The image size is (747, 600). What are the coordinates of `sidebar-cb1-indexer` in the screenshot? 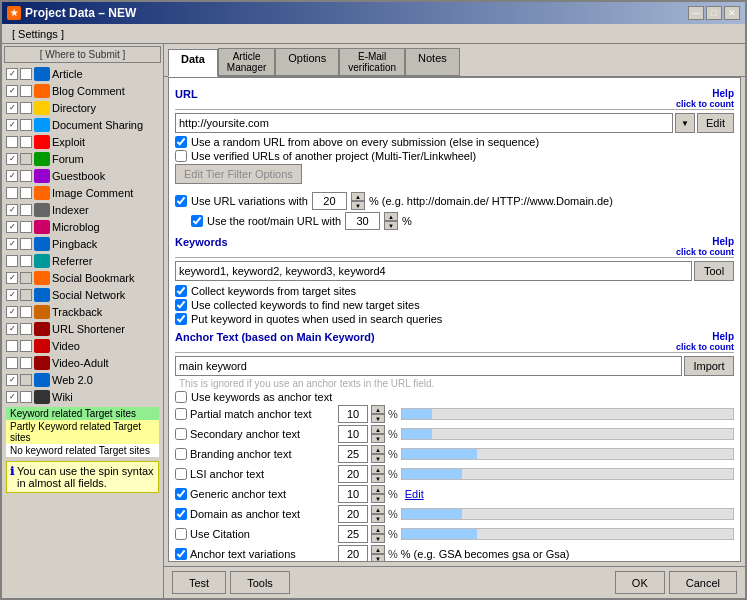 It's located at (12, 210).